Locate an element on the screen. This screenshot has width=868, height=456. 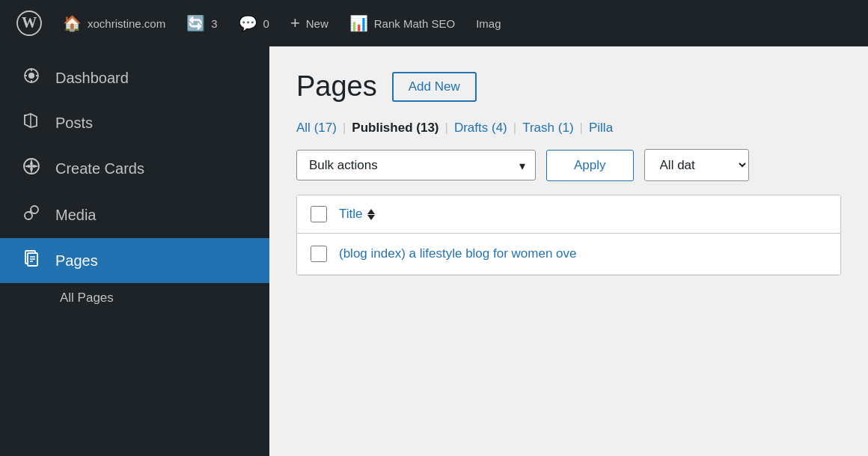
row-checkbox is located at coordinates (319, 254).